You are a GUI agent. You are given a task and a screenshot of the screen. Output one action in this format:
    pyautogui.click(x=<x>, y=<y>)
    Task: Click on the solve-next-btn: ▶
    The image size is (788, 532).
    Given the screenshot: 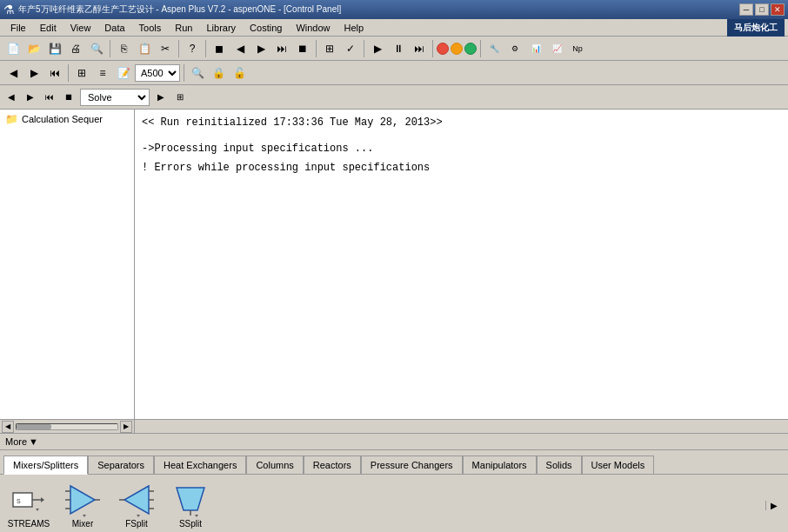 What is the action you would take?
    pyautogui.click(x=30, y=97)
    